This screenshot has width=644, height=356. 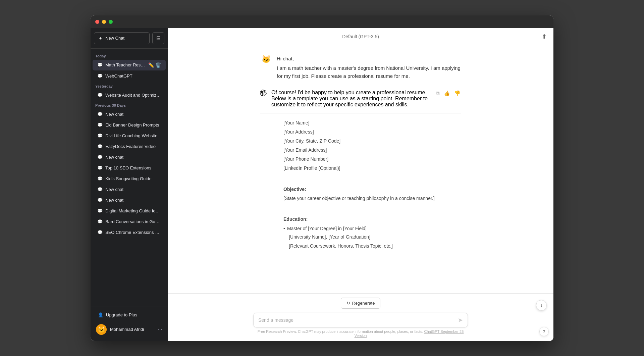 I want to click on sidebar-header: ＋ New Chat ⊟, so click(x=129, y=38).